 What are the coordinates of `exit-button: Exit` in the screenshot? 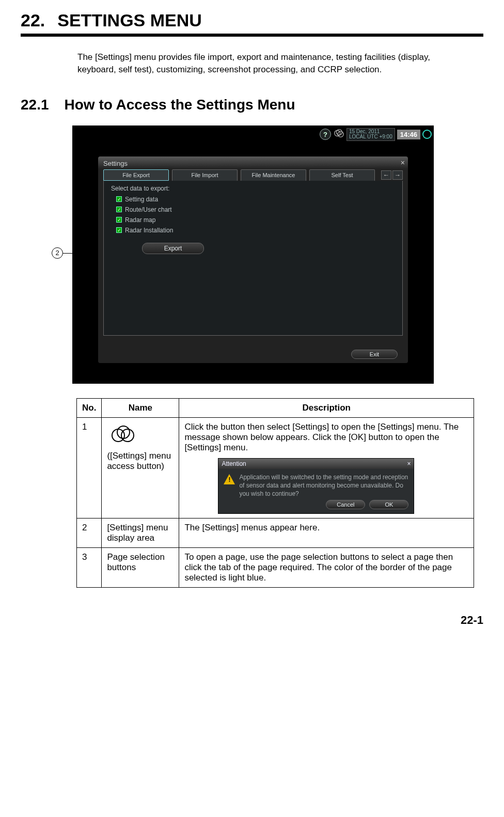 It's located at (374, 354).